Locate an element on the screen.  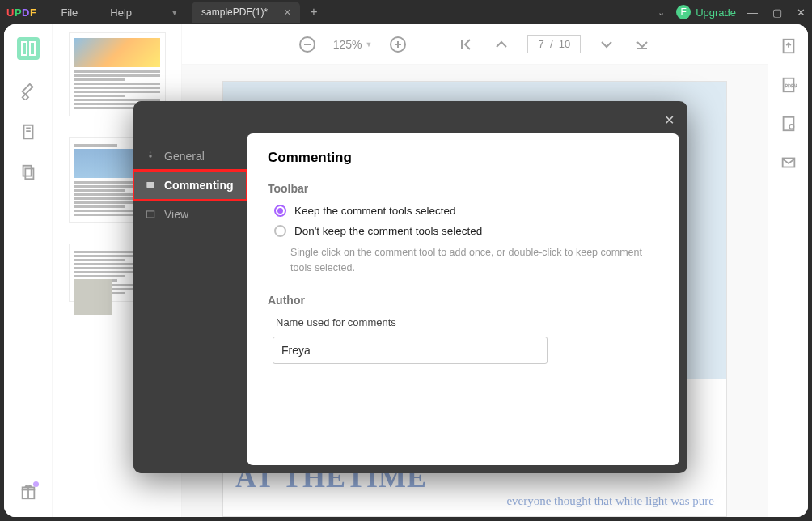
prev-page-button is located at coordinates (501, 44).